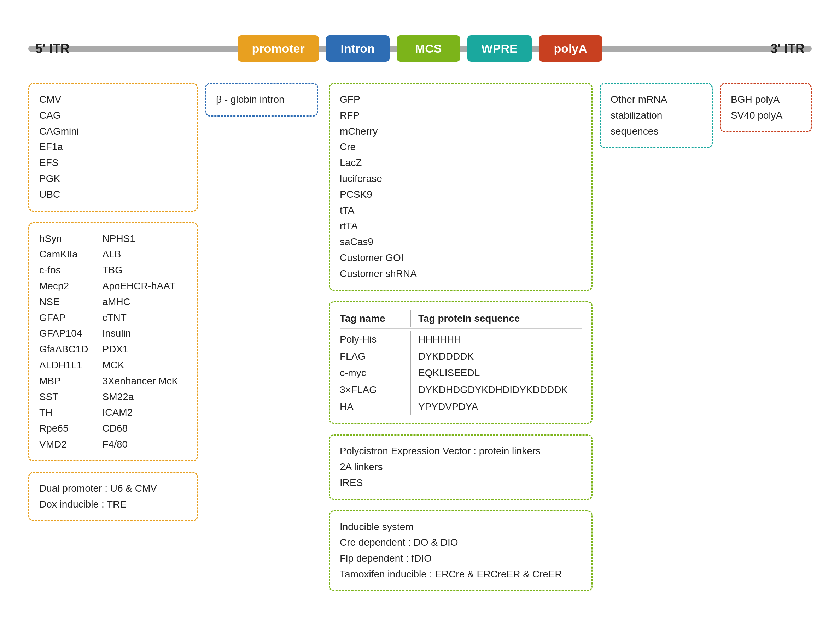 The image size is (840, 628). I want to click on itr3-label: 3′ ITR, so click(788, 49).